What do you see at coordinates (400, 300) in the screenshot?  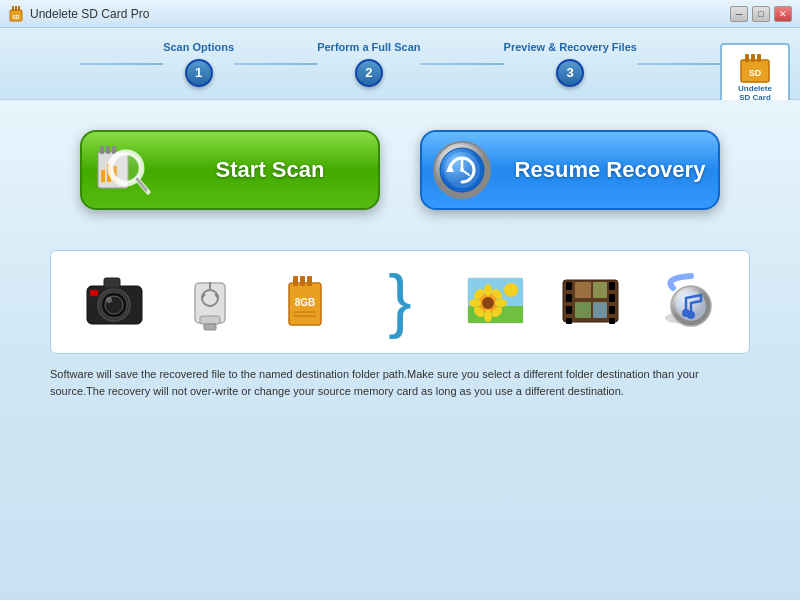 I see `arrow-brace-icon: }` at bounding box center [400, 300].